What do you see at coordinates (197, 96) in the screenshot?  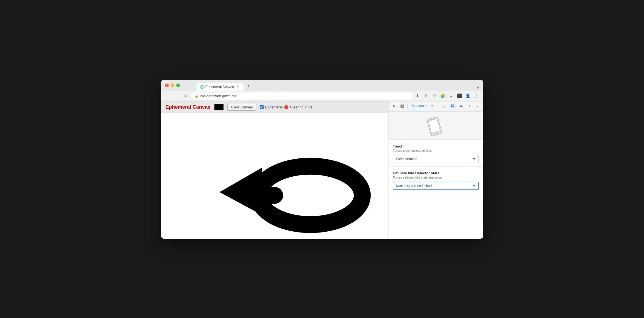 I see `lock-icon: 🔒` at bounding box center [197, 96].